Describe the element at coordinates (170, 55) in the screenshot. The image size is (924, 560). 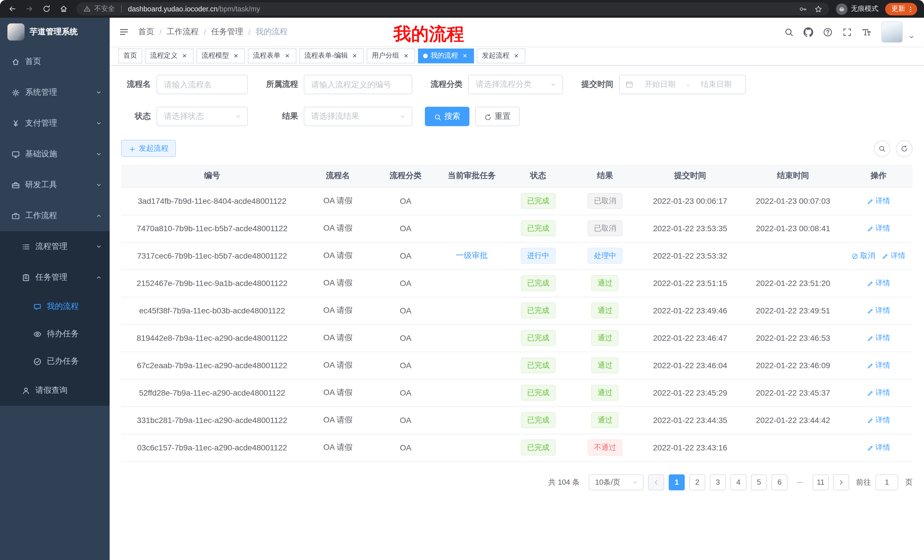
I see `tab-process-definition: 流程定义×` at that location.